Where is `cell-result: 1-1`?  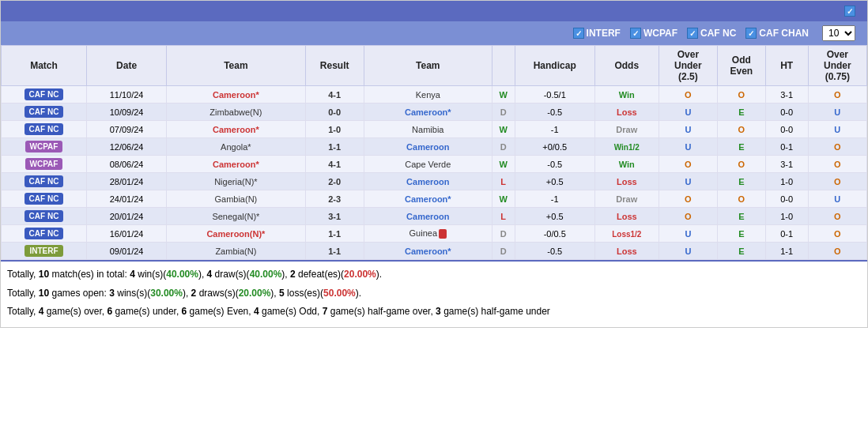 cell-result: 1-1 is located at coordinates (334, 251).